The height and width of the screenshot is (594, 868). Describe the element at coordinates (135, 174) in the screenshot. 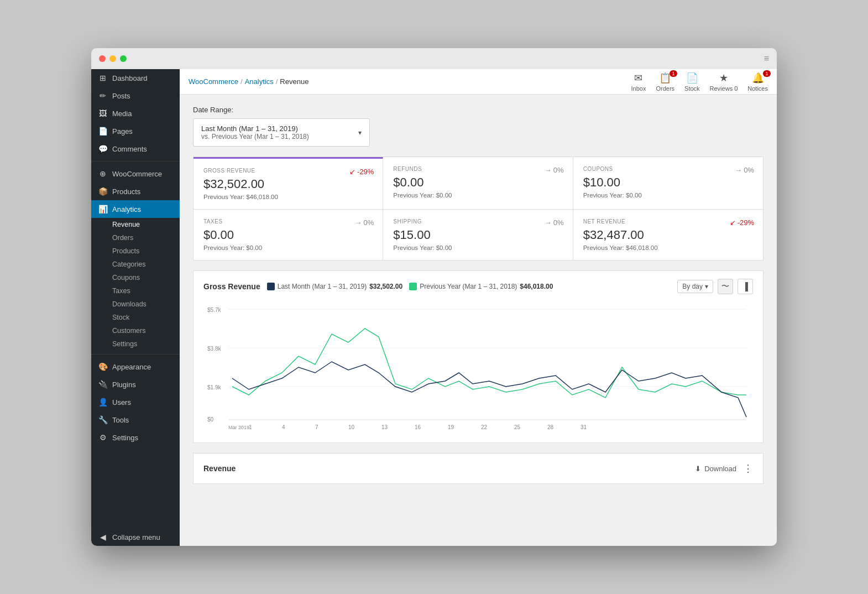

I see `sidebar-item-woocommerce: ⊕ WooCommerce` at that location.